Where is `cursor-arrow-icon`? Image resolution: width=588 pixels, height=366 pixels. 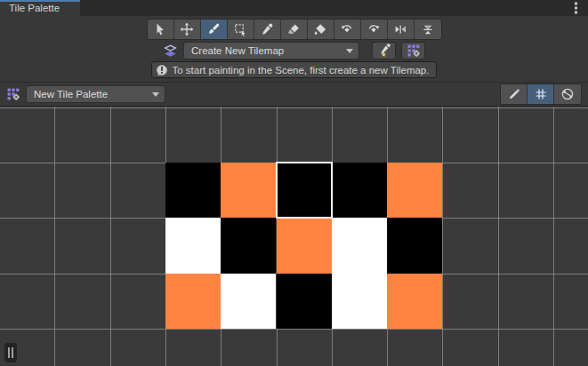 cursor-arrow-icon is located at coordinates (160, 29).